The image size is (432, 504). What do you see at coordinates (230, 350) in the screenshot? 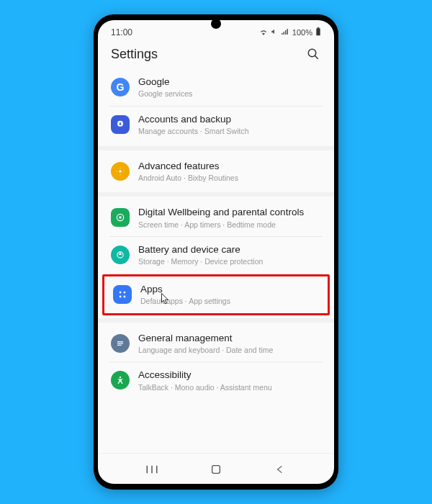
I see `row-sub-general: Language and keyboard · Date and time` at bounding box center [230, 350].